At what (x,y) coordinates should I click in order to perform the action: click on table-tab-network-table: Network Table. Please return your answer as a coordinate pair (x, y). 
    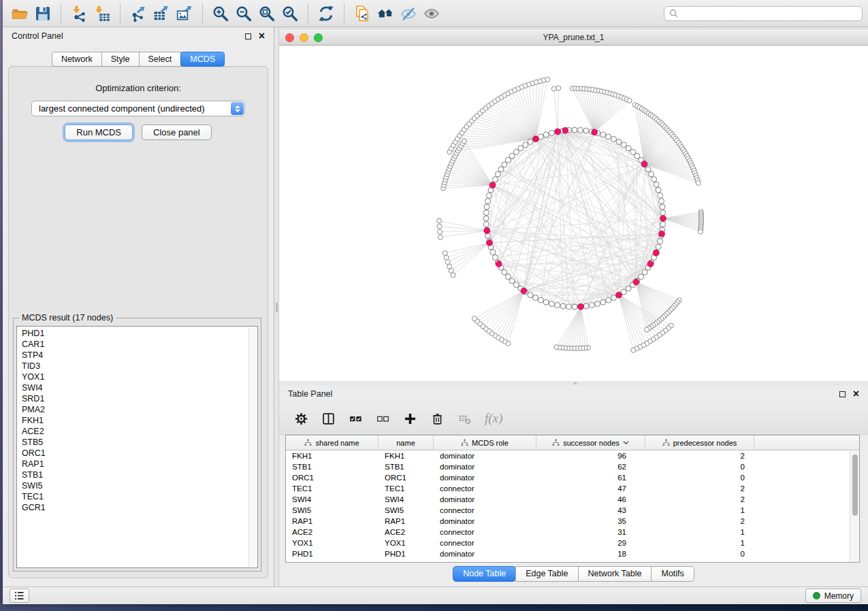
    Looking at the image, I should click on (615, 574).